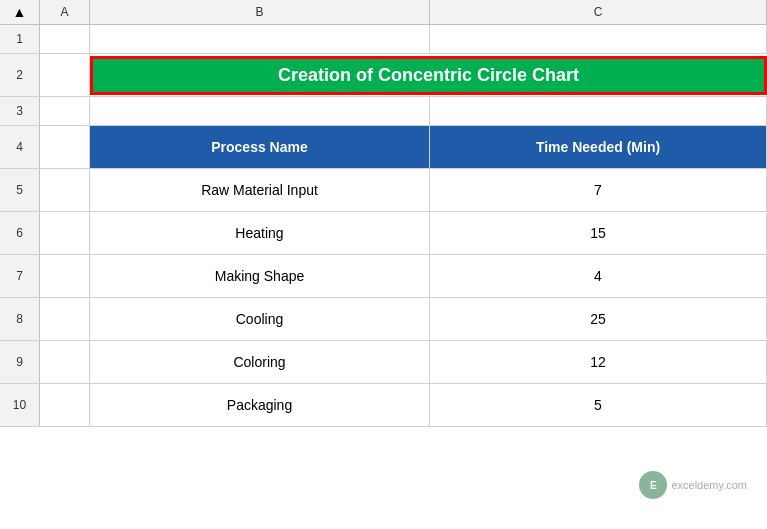 The image size is (767, 529). Describe the element at coordinates (598, 276) in the screenshot. I see `cell-7c: 4` at that location.